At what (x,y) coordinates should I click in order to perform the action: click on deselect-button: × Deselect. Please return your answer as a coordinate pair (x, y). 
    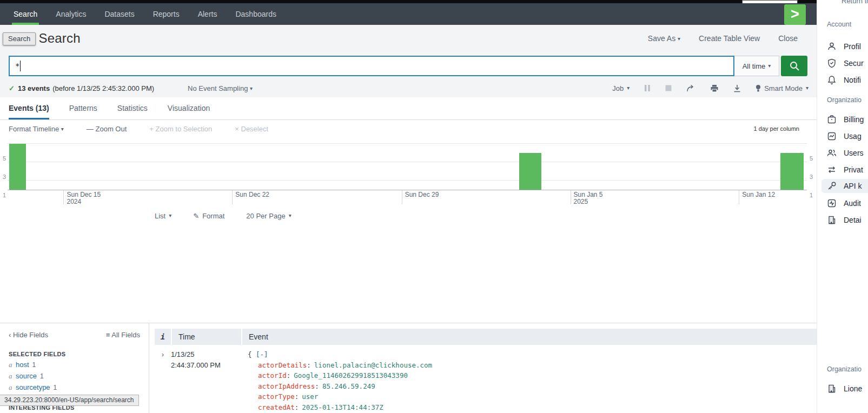
    Looking at the image, I should click on (251, 129).